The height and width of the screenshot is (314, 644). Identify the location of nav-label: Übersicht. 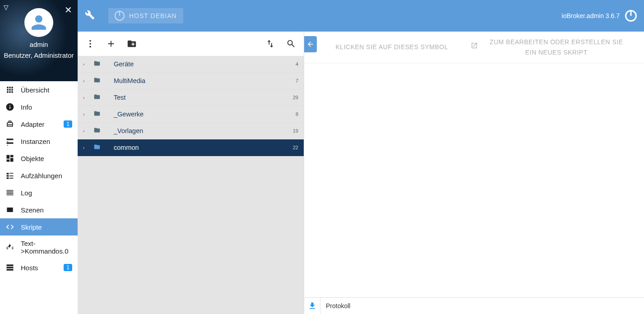
(35, 90).